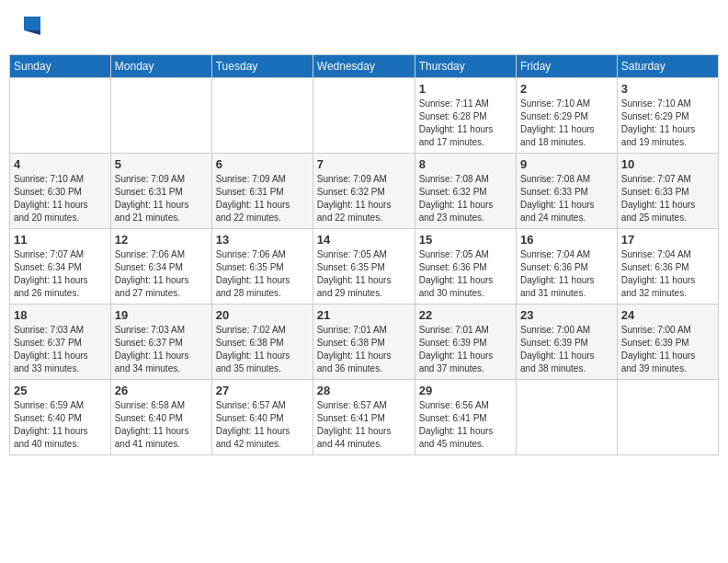 This screenshot has width=728, height=563. Describe the element at coordinates (161, 418) in the screenshot. I see `day-cell: 26Sunrise: 6:58 AM Sunset: 6:40 PM Dayli…` at that location.